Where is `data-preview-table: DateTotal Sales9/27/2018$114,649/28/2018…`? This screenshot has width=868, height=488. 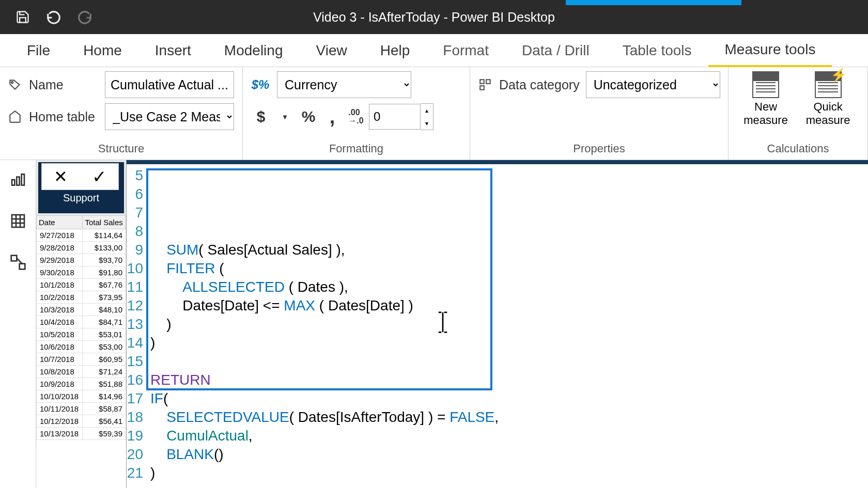
data-preview-table: DateTotal Sales9/27/2018$114,649/28/2018… is located at coordinates (81, 352).